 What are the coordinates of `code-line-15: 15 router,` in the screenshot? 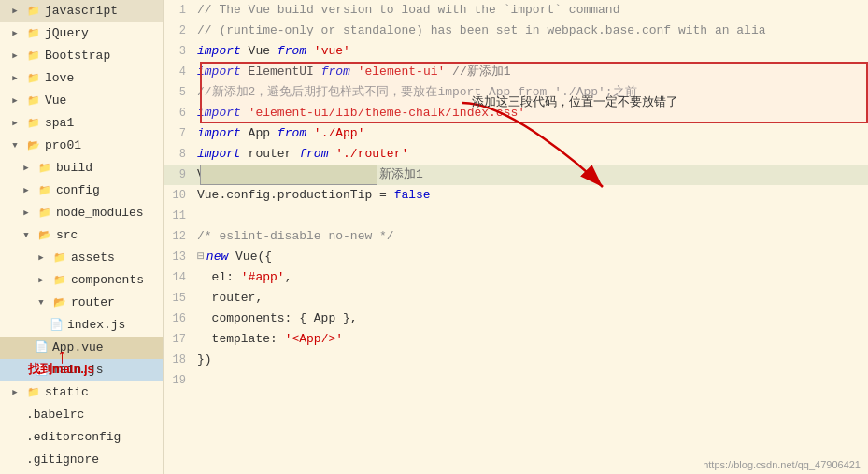 It's located at (516, 298).